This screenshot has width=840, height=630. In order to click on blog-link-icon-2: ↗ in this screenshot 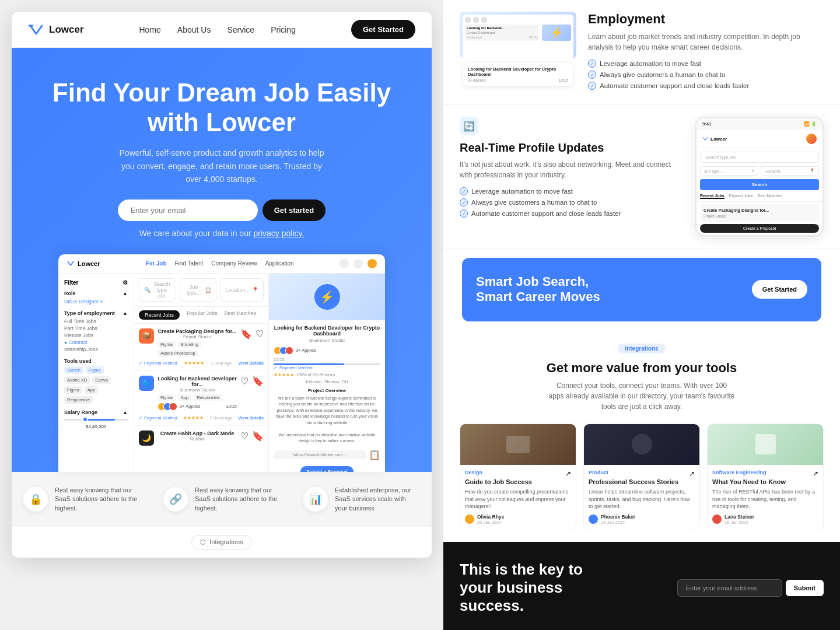, I will do `click(692, 474)`.